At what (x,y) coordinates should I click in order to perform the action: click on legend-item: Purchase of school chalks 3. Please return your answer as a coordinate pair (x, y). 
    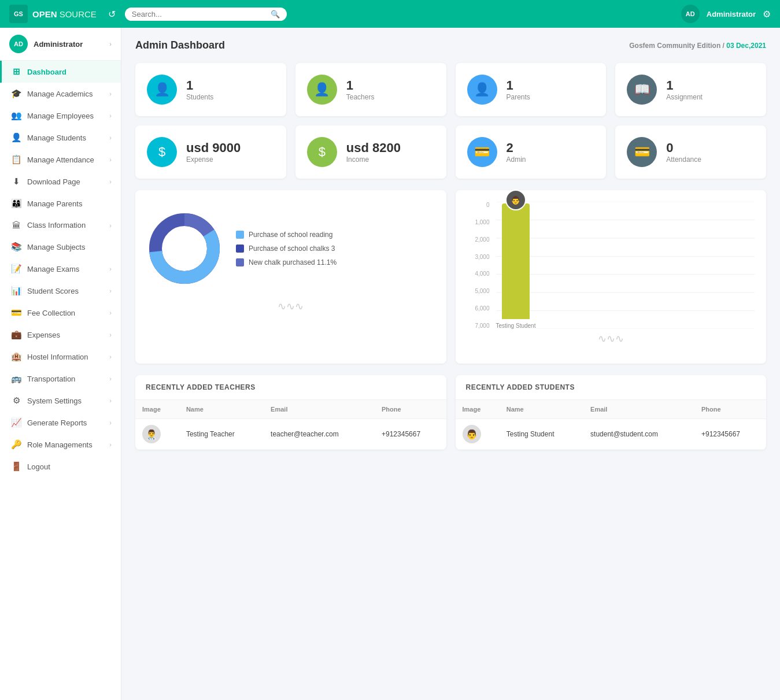
    Looking at the image, I should click on (286, 249).